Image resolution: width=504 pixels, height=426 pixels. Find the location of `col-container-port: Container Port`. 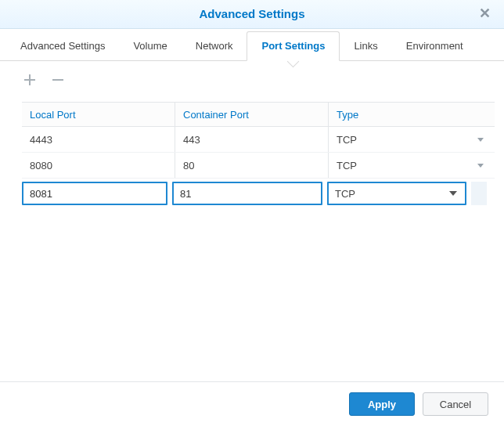

col-container-port: Container Port is located at coordinates (252, 114).